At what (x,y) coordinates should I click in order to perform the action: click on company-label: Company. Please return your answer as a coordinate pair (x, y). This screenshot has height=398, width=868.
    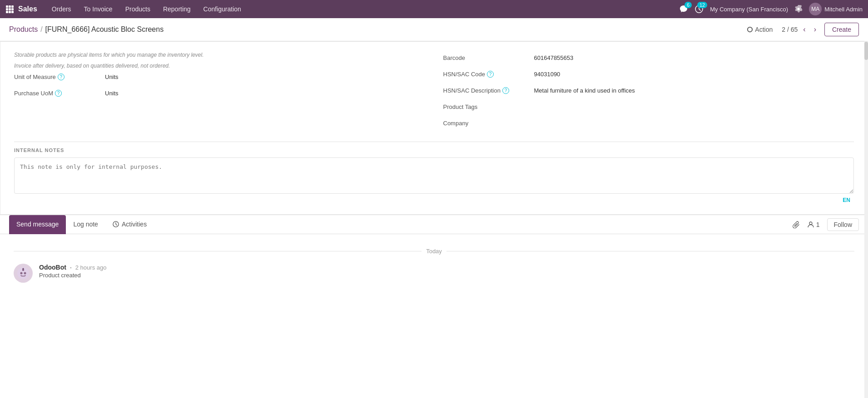
    Looking at the image, I should click on (489, 123).